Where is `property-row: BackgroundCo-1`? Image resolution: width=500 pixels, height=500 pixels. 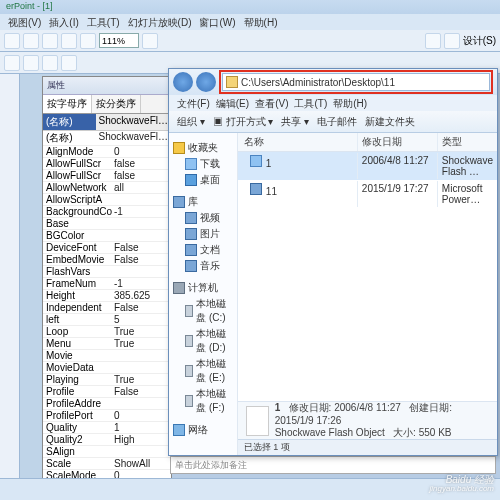 property-row: BackgroundCo-1 is located at coordinates (107, 212).